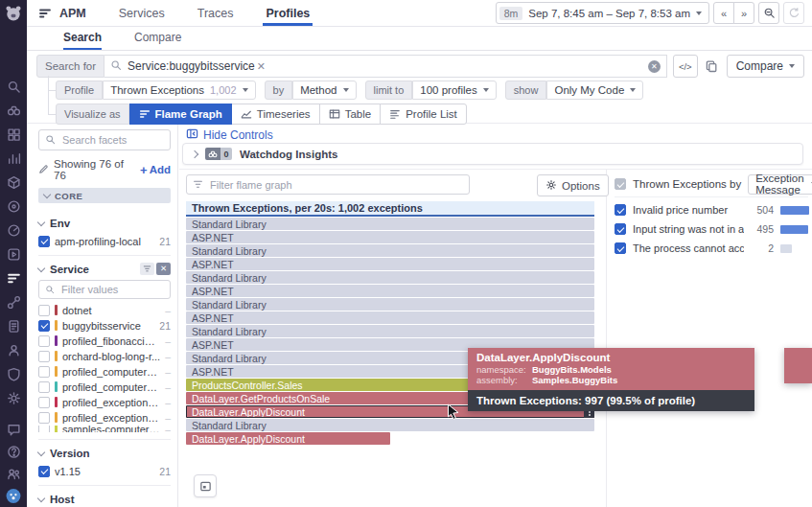 Image resolution: width=812 pixels, height=507 pixels. I want to click on datadog-bear-logo, so click(13, 13).